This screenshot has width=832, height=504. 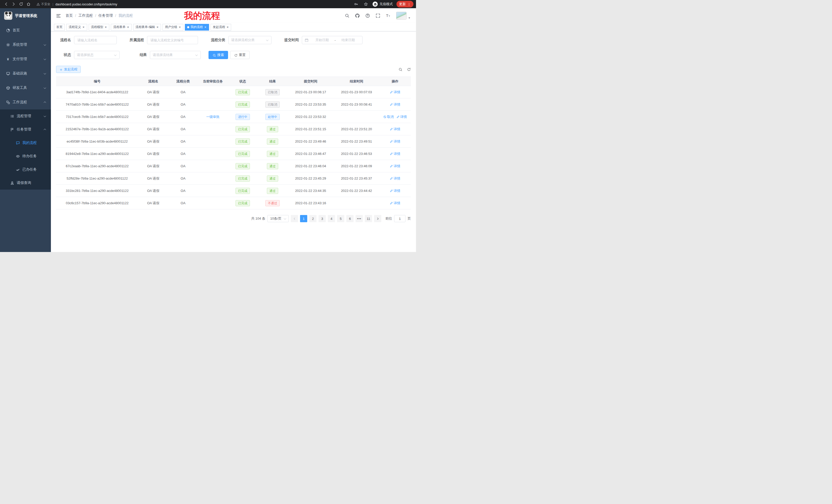 What do you see at coordinates (43, 4) in the screenshot?
I see `security-status: 不安全` at bounding box center [43, 4].